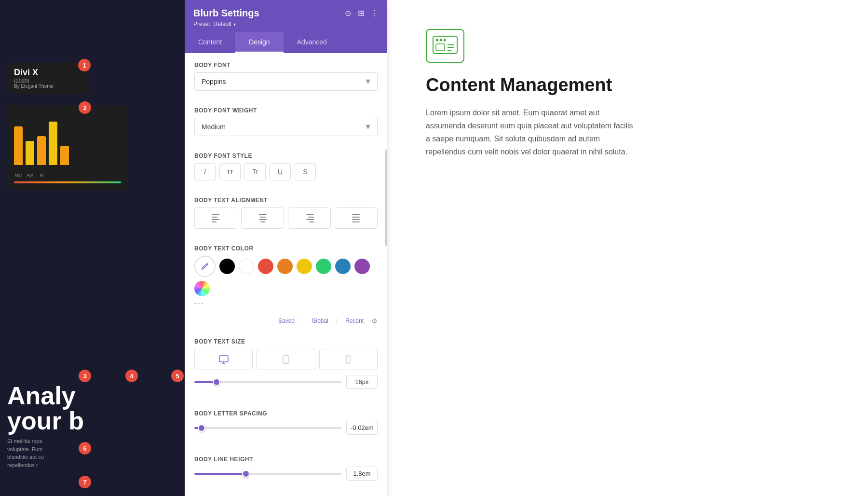 The height and width of the screenshot is (496, 868). I want to click on body-font-weight-label: Body Font Weight, so click(286, 108).